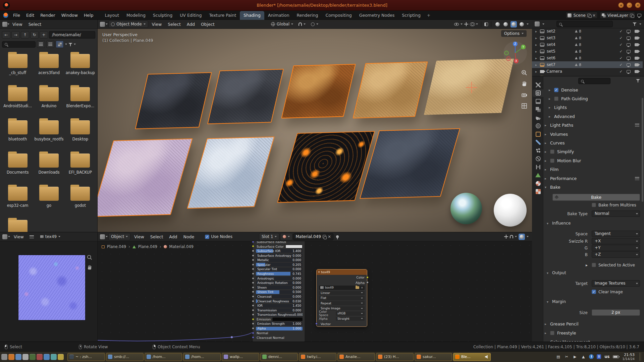  I want to click on terrain-plane-lava-rock, so click(319, 91).